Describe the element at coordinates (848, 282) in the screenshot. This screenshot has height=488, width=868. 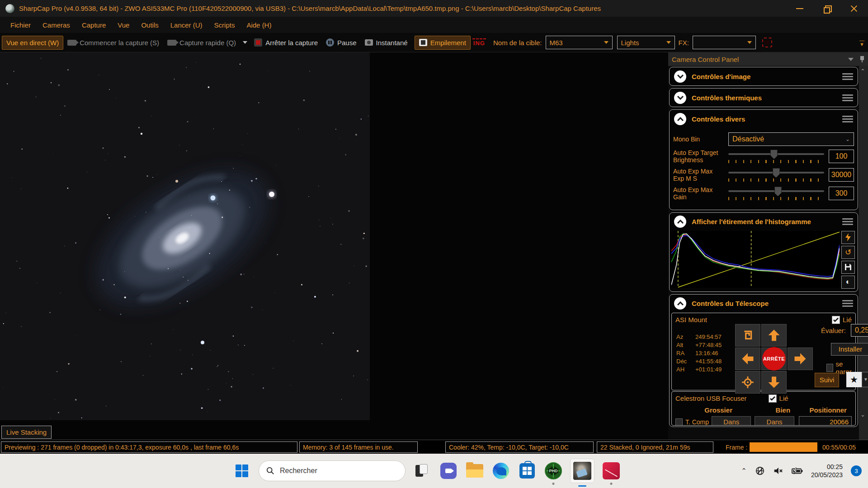
I see `contrast-button: ◐` at that location.